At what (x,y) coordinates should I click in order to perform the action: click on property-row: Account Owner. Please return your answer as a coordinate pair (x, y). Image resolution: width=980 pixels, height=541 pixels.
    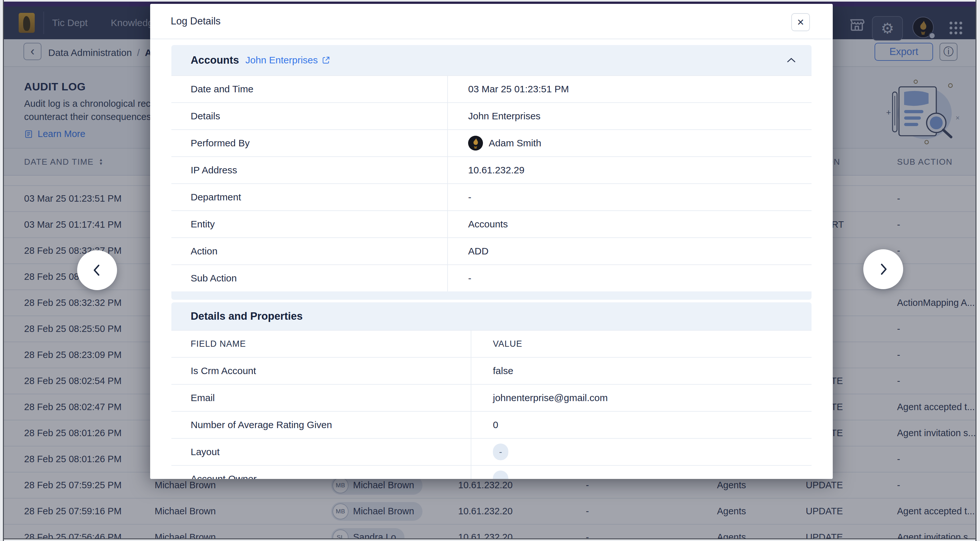
    Looking at the image, I should click on (492, 472).